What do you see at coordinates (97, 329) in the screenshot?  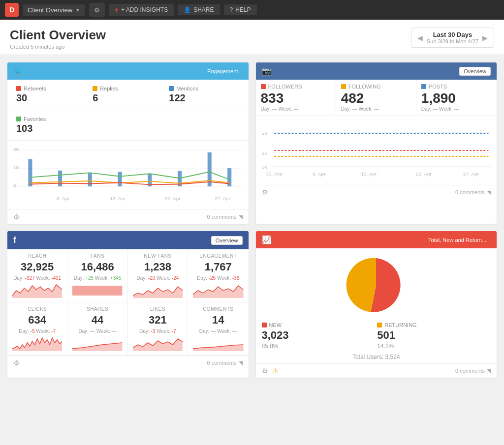 I see `fb-shares-cell: SHARES 44 Day: — Week: —` at bounding box center [97, 329].